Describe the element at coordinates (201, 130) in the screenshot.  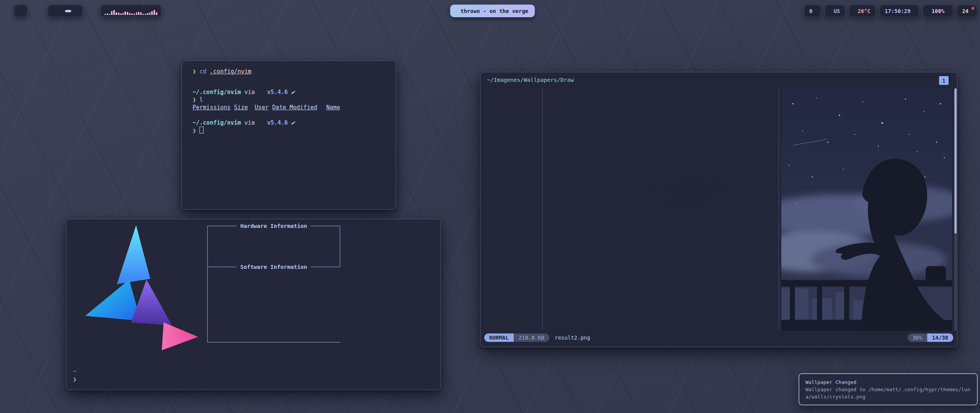
I see `terminal-cursor` at that location.